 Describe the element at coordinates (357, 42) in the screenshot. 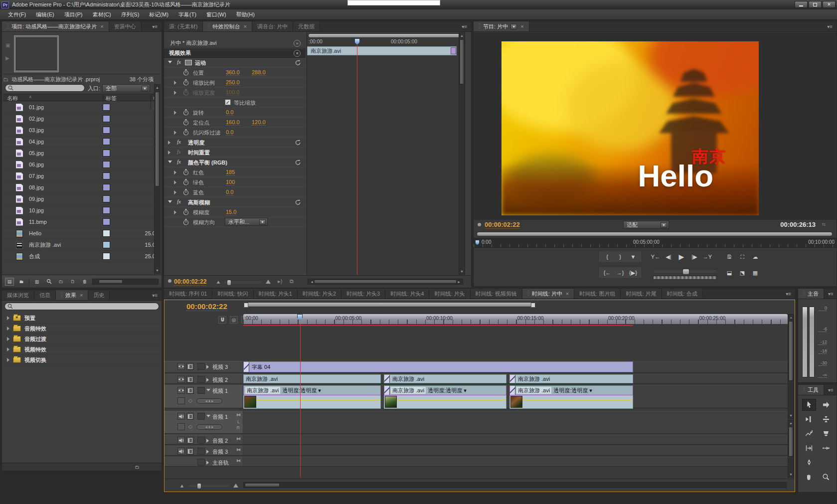

I see `ec-playhead` at that location.